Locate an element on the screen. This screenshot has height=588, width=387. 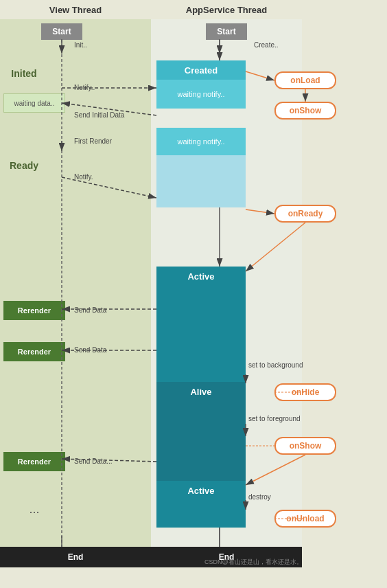
active1-body is located at coordinates (201, 334).